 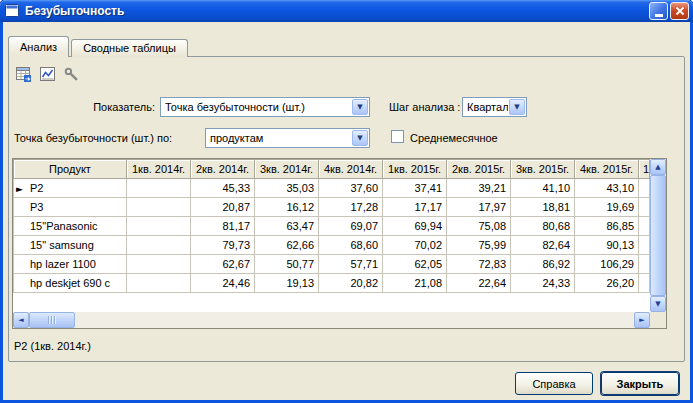 I want to click on value-cell: 26,20, so click(x=607, y=284).